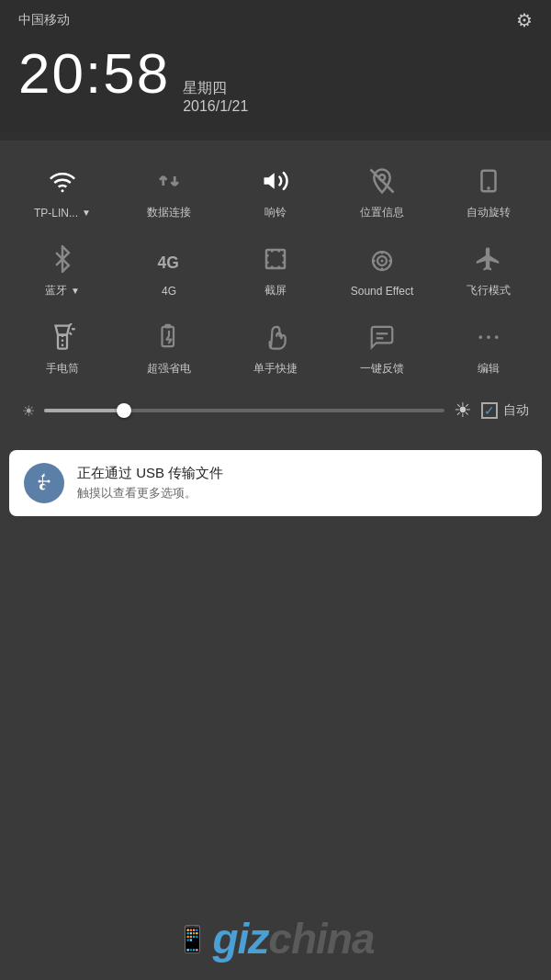  What do you see at coordinates (169, 270) in the screenshot?
I see `qs-4g: 4G 4G` at bounding box center [169, 270].